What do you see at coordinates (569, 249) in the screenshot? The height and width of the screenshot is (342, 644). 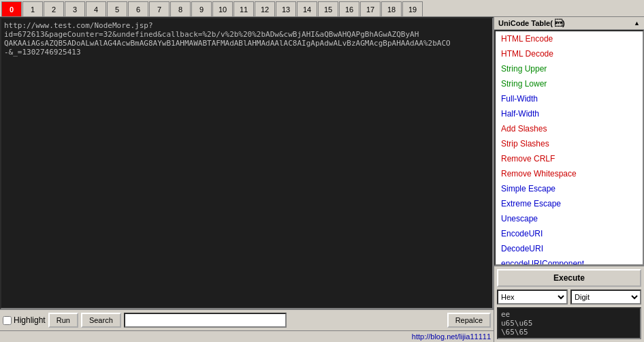 I see `menu-item-decode-uri: DecodeURI` at bounding box center [569, 249].